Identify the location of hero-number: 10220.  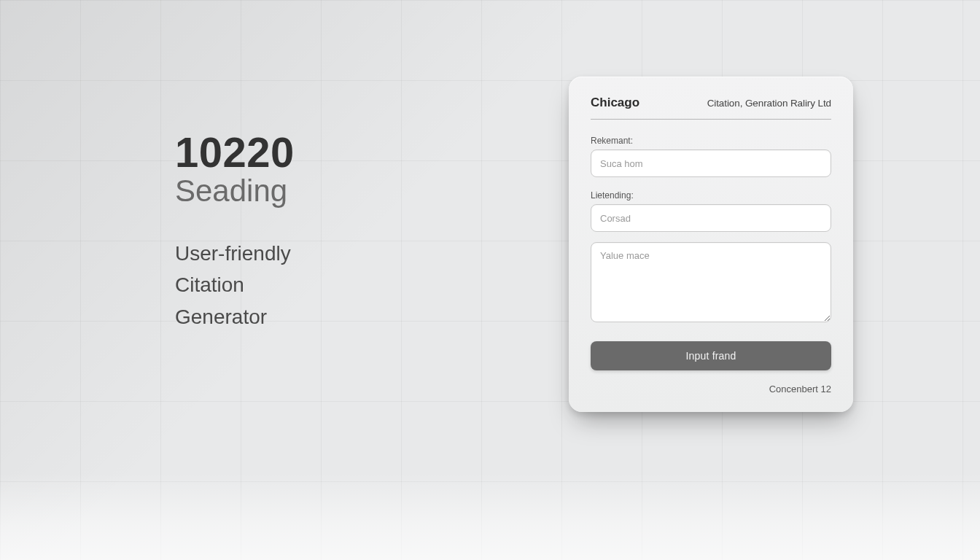
(235, 152).